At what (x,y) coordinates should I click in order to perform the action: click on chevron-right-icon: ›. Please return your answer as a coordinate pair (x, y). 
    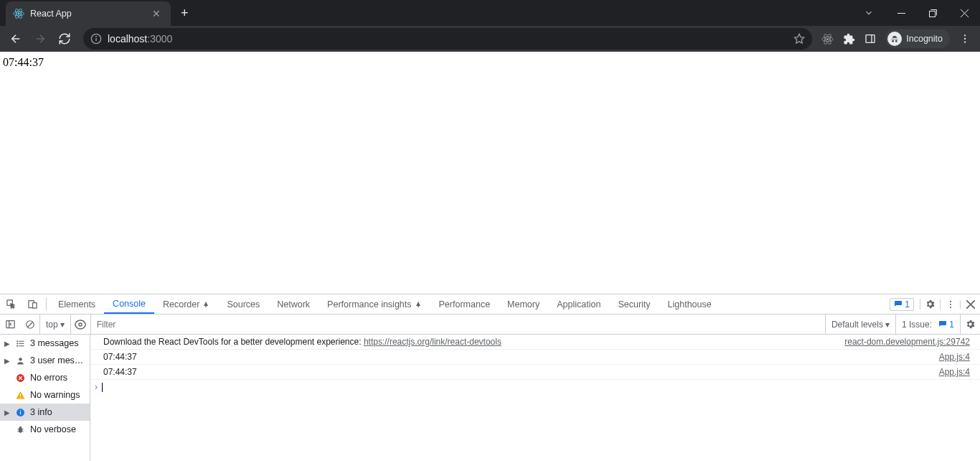
    Looking at the image, I should click on (96, 387).